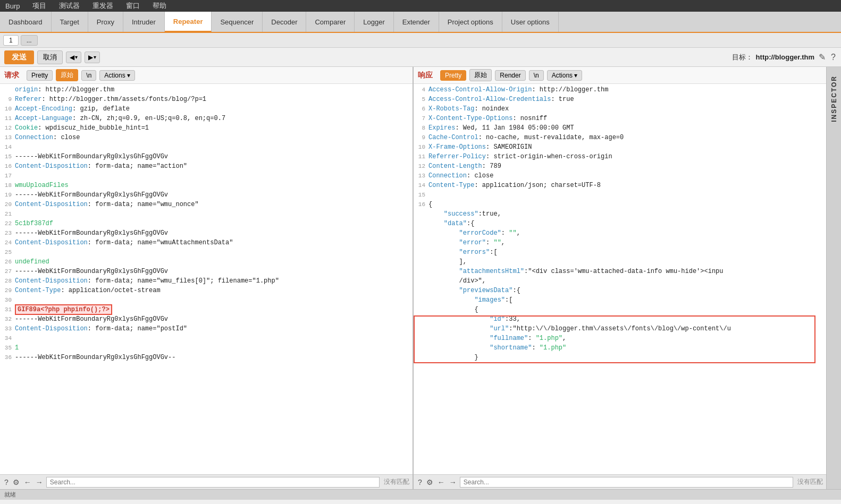  Describe the element at coordinates (117, 75) in the screenshot. I see `request-actions-btn: Actions ▾` at that location.